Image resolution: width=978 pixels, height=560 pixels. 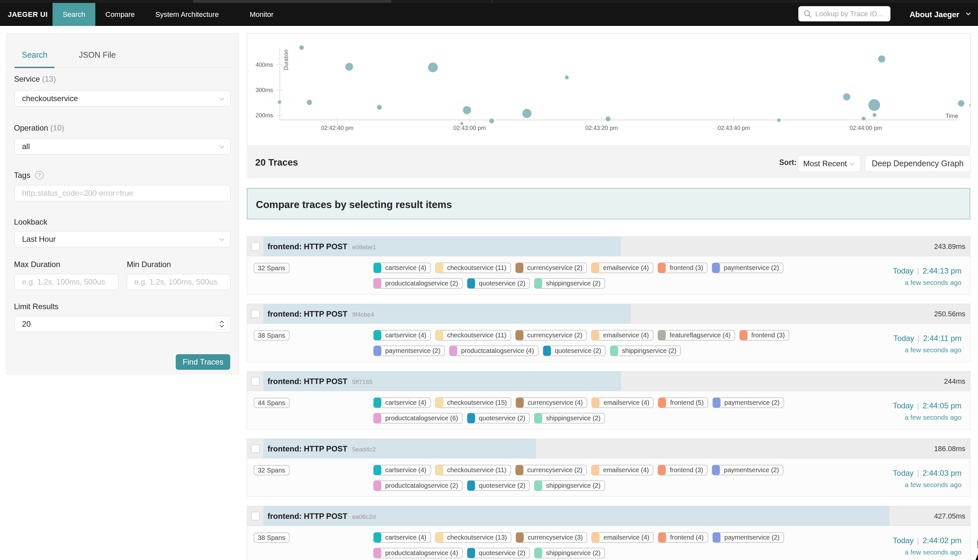 What do you see at coordinates (866, 128) in the screenshot?
I see `svg-text: 02:44:00 pm` at bounding box center [866, 128].